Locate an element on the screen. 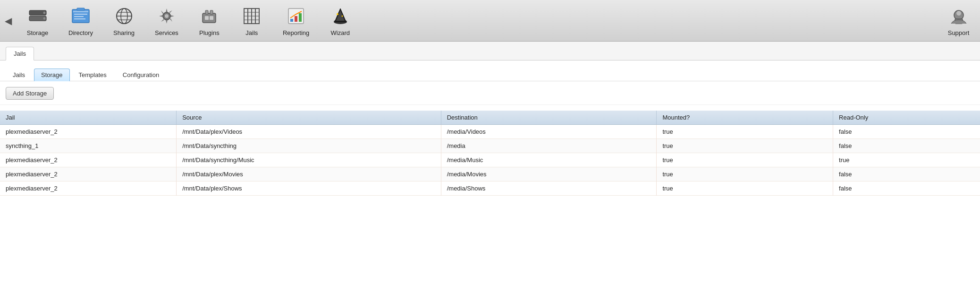 The image size is (980, 294). col-header-readonly: Read-Only is located at coordinates (906, 118).